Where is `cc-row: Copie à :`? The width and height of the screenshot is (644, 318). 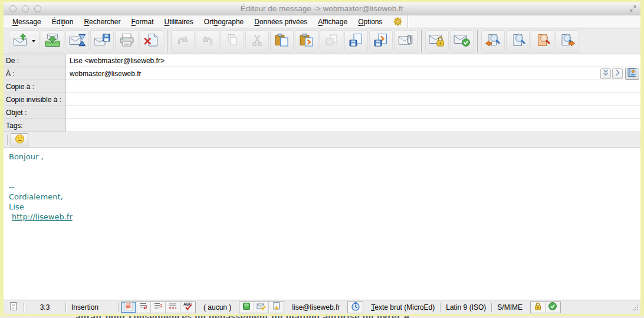
cc-row: Copie à : is located at coordinates (322, 87).